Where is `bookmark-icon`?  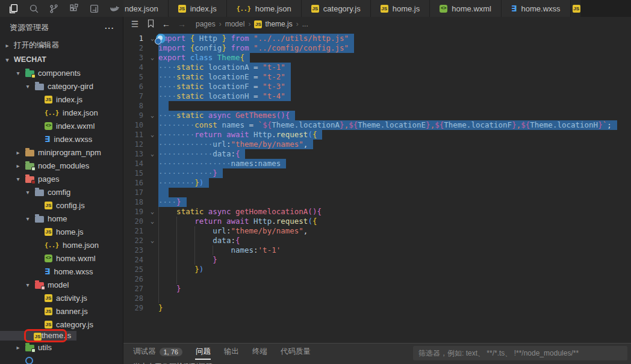 bookmark-icon is located at coordinates (151, 24).